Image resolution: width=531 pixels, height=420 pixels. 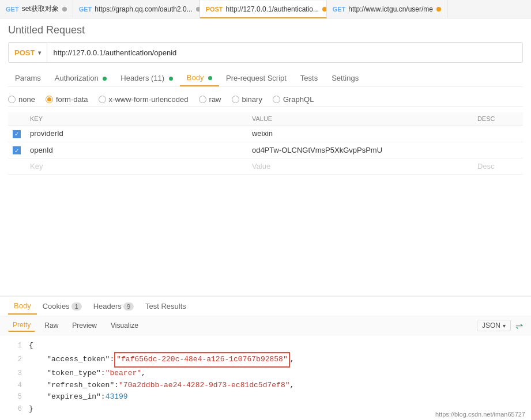 What do you see at coordinates (166, 307) in the screenshot?
I see `resp-tab-test-results: Test Results` at bounding box center [166, 307].